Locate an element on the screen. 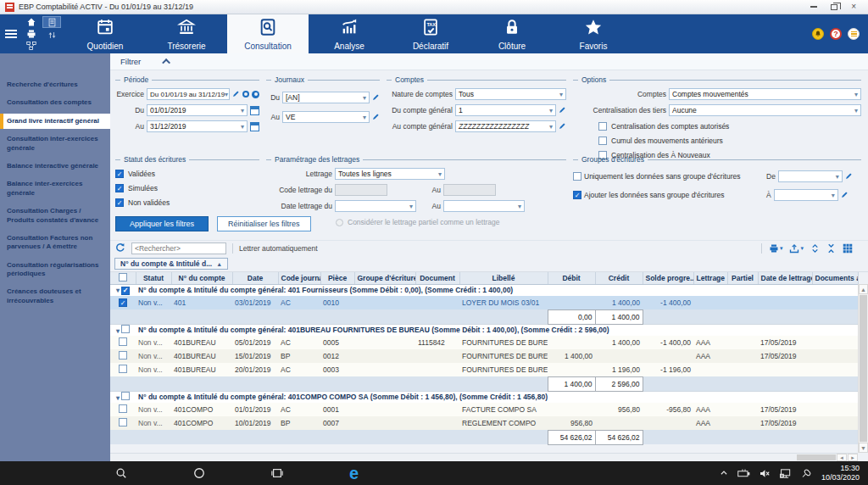  tab-declaratif: TAXDéclaratif is located at coordinates (431, 34).